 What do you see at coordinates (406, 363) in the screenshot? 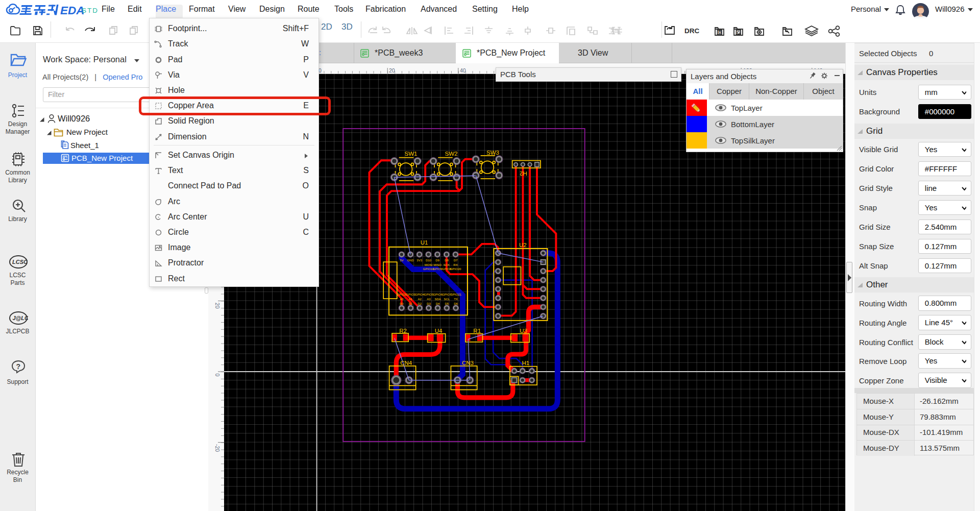
I see `svg-text: CN4` at bounding box center [406, 363].